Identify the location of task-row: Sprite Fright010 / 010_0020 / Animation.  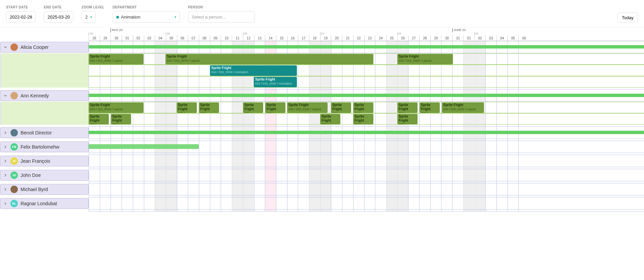
(366, 82).